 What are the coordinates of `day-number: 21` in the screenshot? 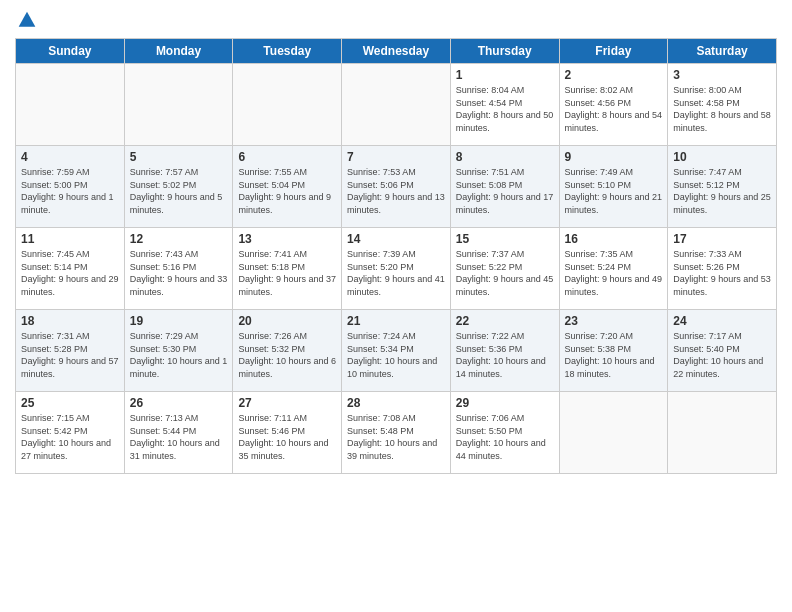 It's located at (396, 321).